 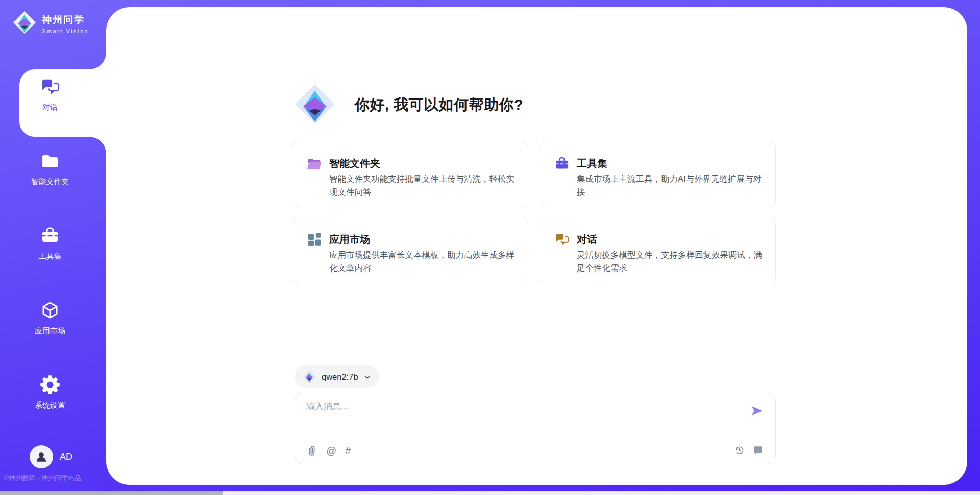 What do you see at coordinates (758, 451) in the screenshot?
I see `feedback-bubble-icon` at bounding box center [758, 451].